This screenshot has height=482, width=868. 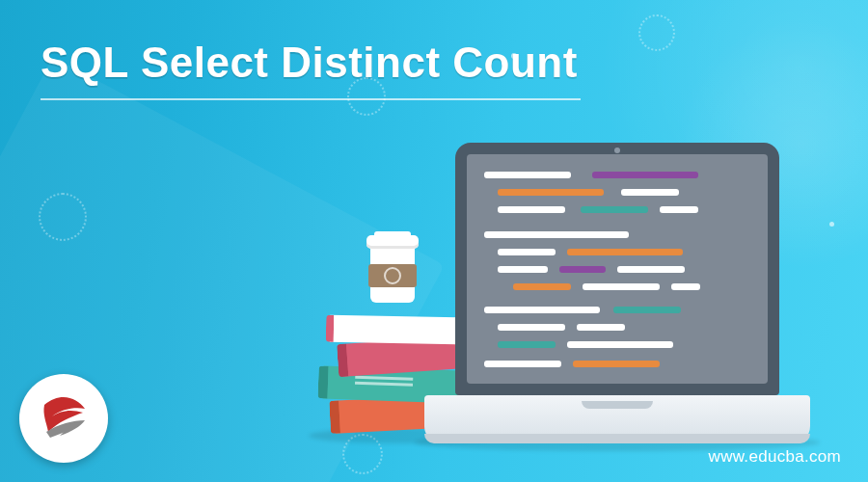 I want to click on title-underline, so click(x=311, y=99).